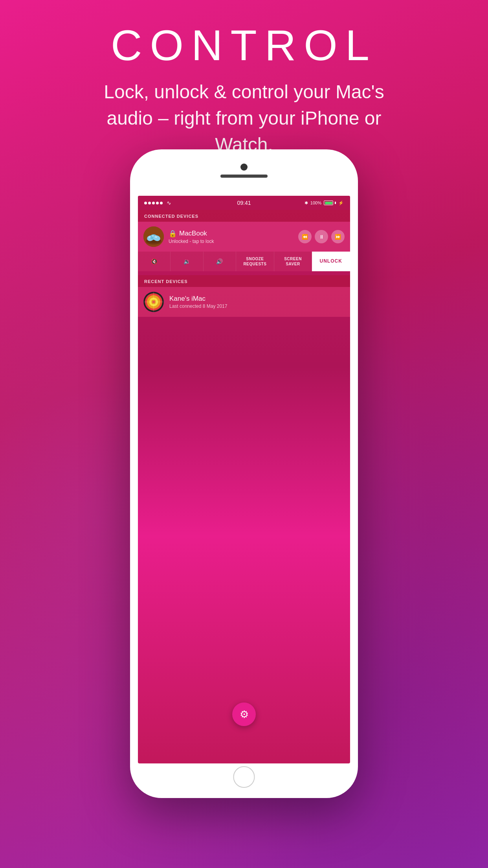 The height and width of the screenshot is (868, 488). What do you see at coordinates (187, 261) in the screenshot?
I see `volume-down-button: 🔉` at bounding box center [187, 261].